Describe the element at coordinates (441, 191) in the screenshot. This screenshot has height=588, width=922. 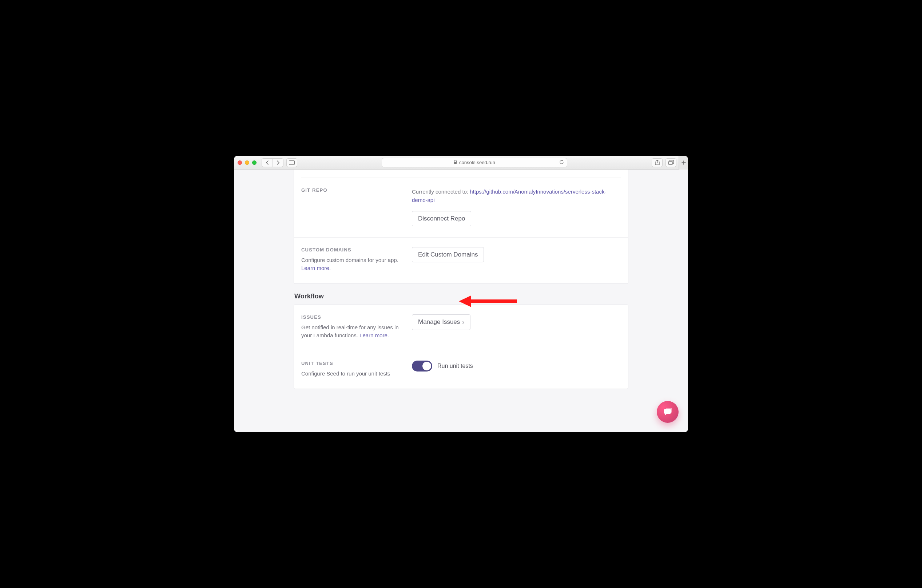
I see `git-repo-connected-prefix: Currently connected to:` at that location.